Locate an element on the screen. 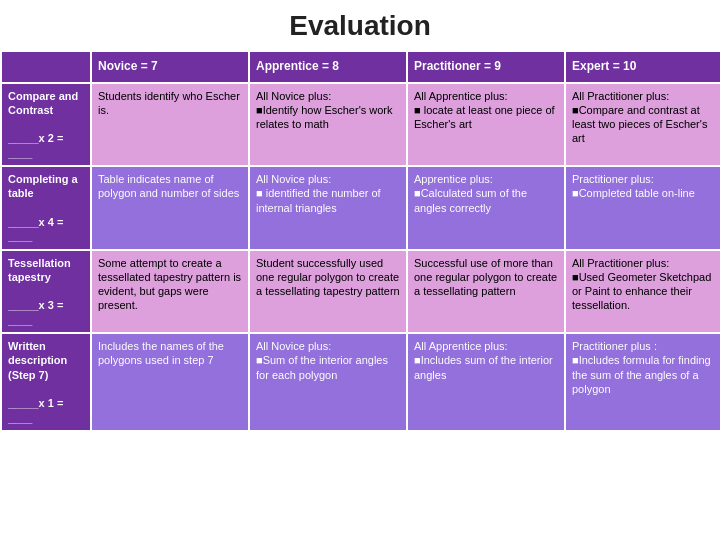 The width and height of the screenshot is (720, 540). practitioner-cell: All Apprentice plus:■Includes sum of the… is located at coordinates (486, 382).